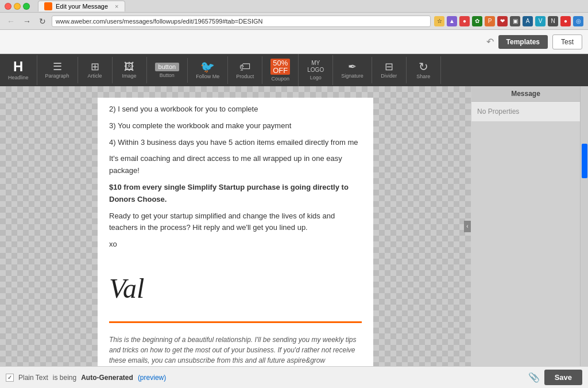  Describe the element at coordinates (316, 70) in the screenshot. I see `tool-logo: MYLOGO Logo` at that location.